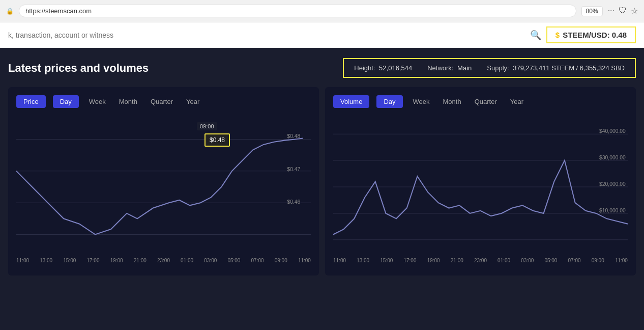  What do you see at coordinates (160, 186) in the screenshot?
I see `price-line` at bounding box center [160, 186].